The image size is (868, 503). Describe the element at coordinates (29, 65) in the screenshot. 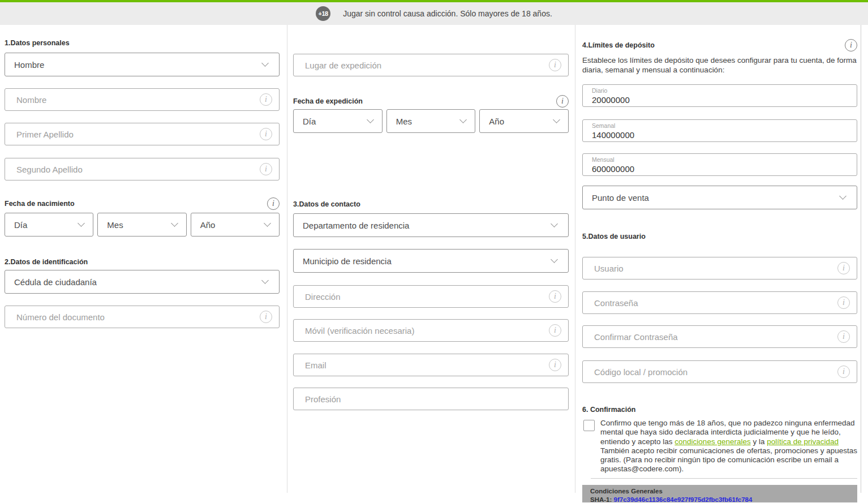

I see `gender-select-value: Hombre` at that location.